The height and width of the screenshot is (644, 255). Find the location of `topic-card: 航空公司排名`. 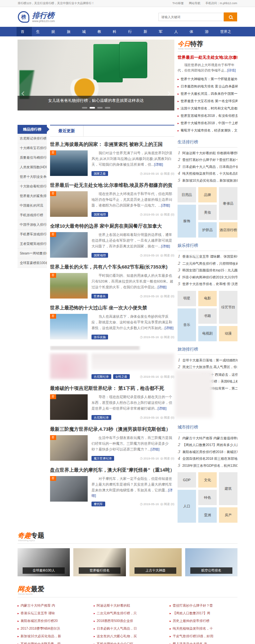

topic-card: 航空公司排名 is located at coordinates (211, 562).